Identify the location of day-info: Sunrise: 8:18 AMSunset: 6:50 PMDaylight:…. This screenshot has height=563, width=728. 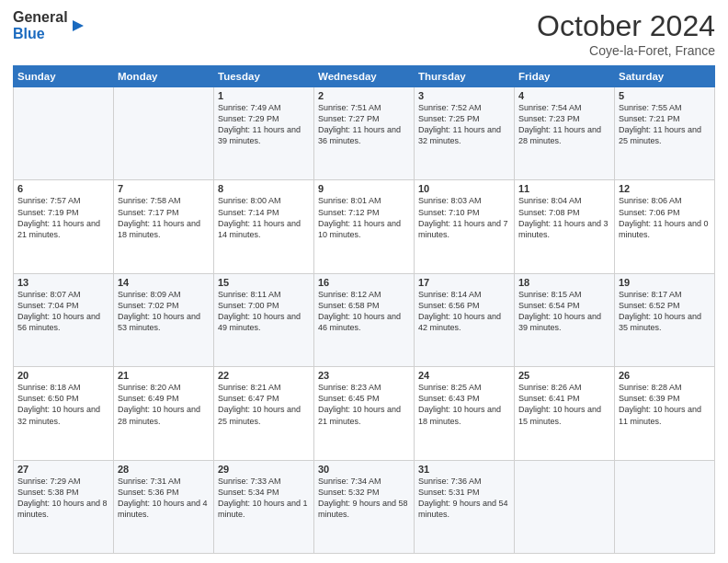
(63, 405).